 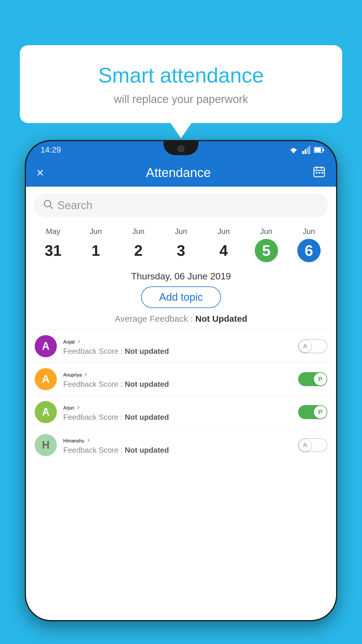 I want to click on search-icon, so click(x=48, y=205).